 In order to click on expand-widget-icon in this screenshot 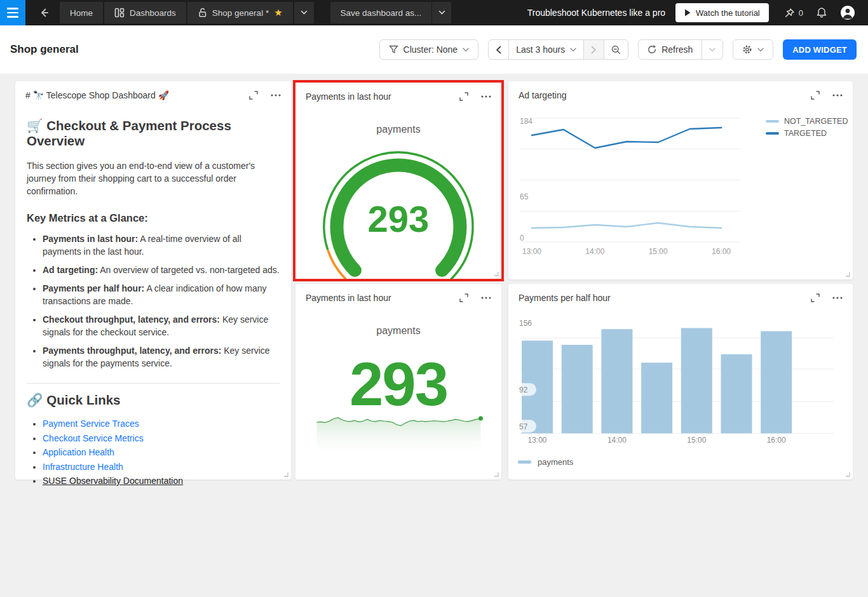, I will do `click(254, 95)`.